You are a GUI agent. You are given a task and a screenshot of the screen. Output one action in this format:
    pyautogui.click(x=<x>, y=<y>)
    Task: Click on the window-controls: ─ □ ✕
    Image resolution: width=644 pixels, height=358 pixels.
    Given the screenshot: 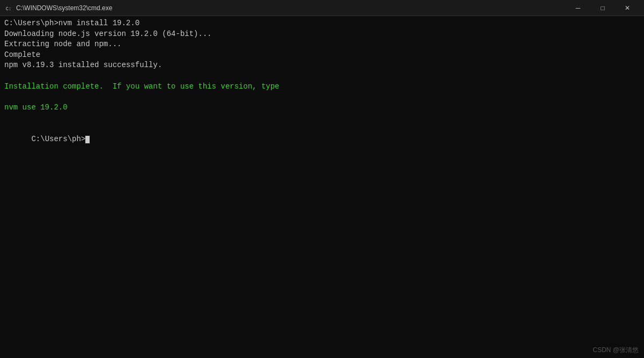 What is the action you would take?
    pyautogui.click(x=603, y=8)
    